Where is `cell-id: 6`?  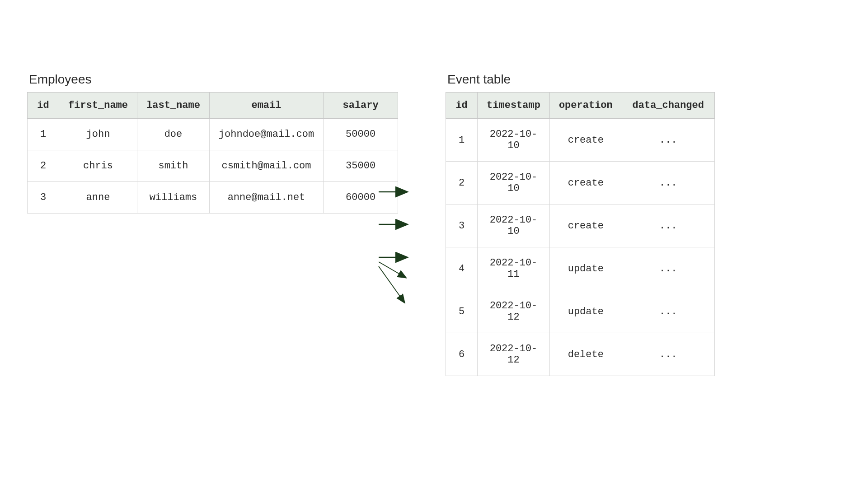
cell-id: 6 is located at coordinates (462, 355).